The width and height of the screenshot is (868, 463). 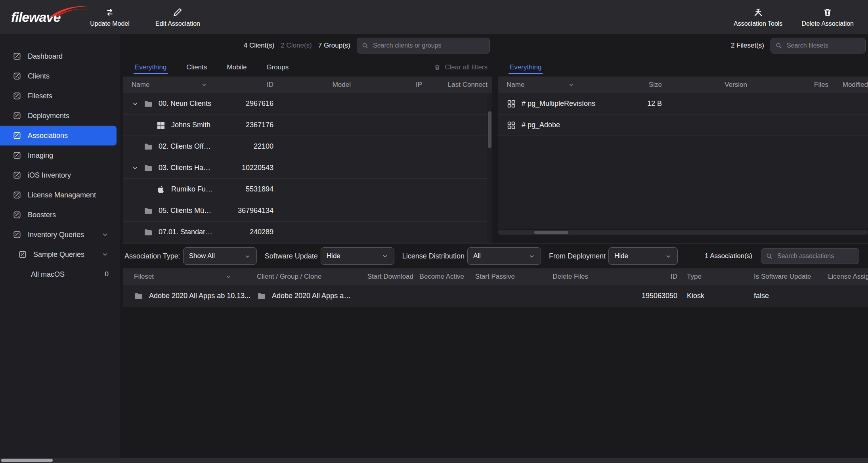 I want to click on row-fileset: Adobe 2020 All Apps ab 10.13..., so click(x=200, y=296).